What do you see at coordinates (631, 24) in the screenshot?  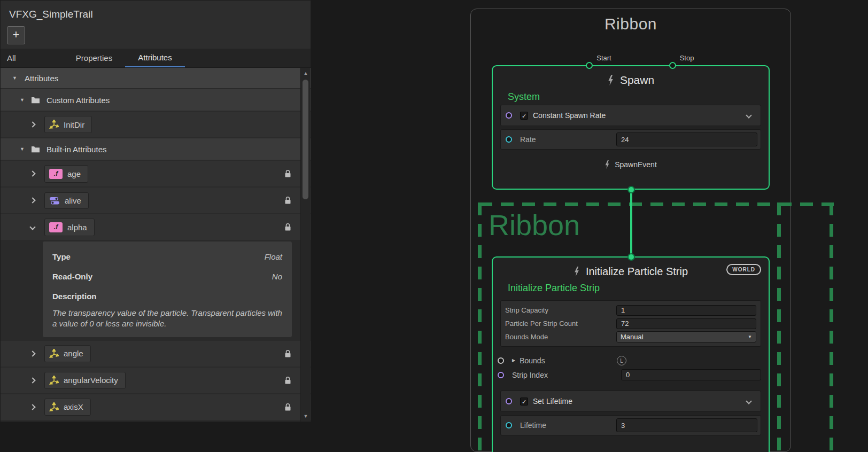 I see `group-title: Ribbon` at bounding box center [631, 24].